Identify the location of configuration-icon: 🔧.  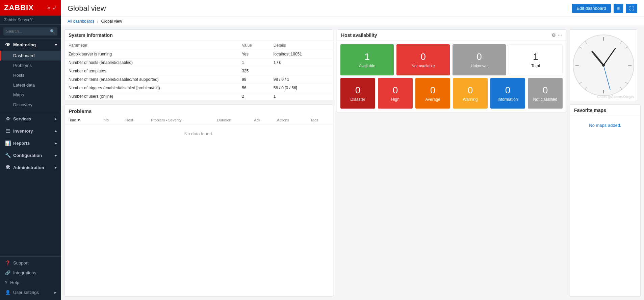
(8, 155).